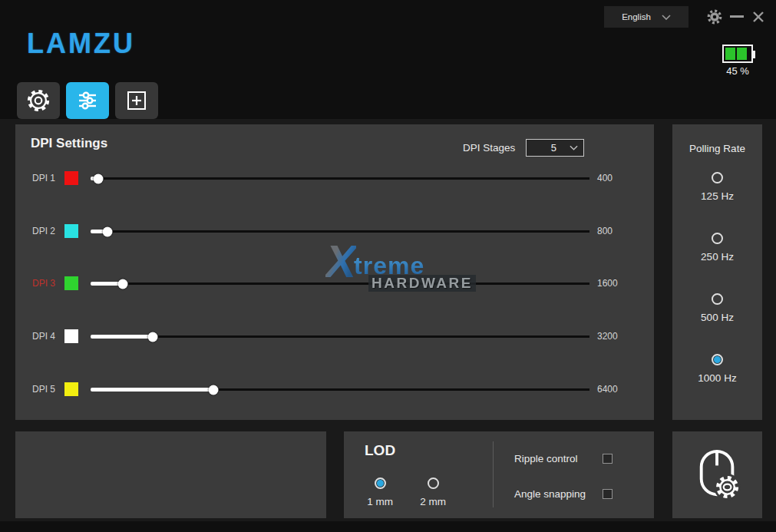  What do you see at coordinates (335, 389) in the screenshot?
I see `dpi-row: DPI 5 6400` at bounding box center [335, 389].